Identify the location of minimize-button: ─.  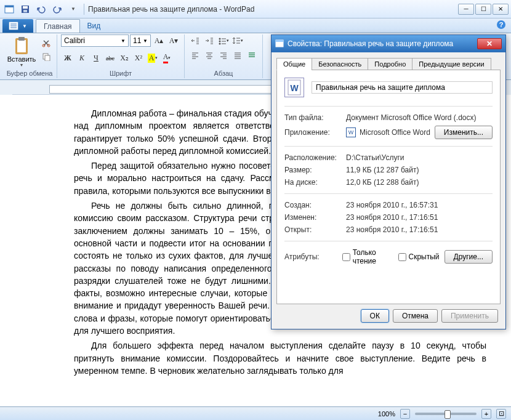
(466, 9).